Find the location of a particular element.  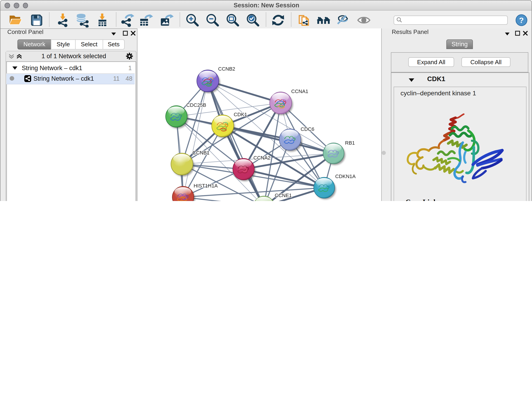

svg-text: CDC25B is located at coordinates (196, 105).